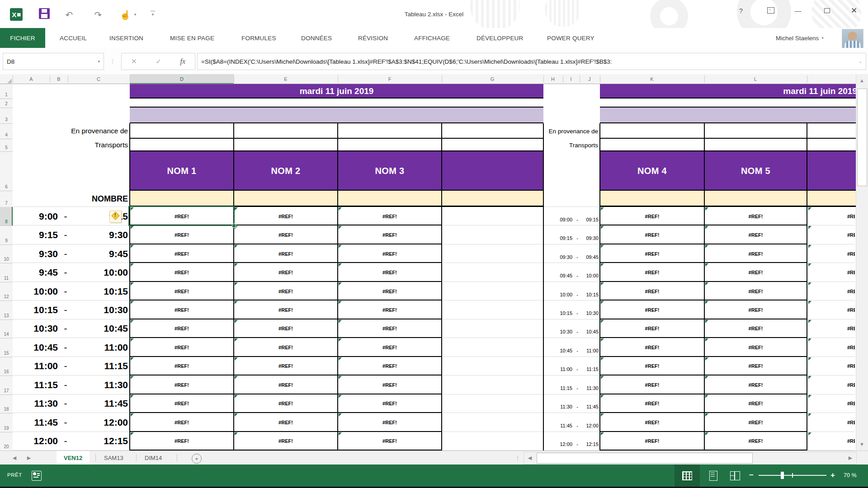  Describe the element at coordinates (571, 131) in the screenshot. I see `provenance-label-mid: En provenance de` at that location.